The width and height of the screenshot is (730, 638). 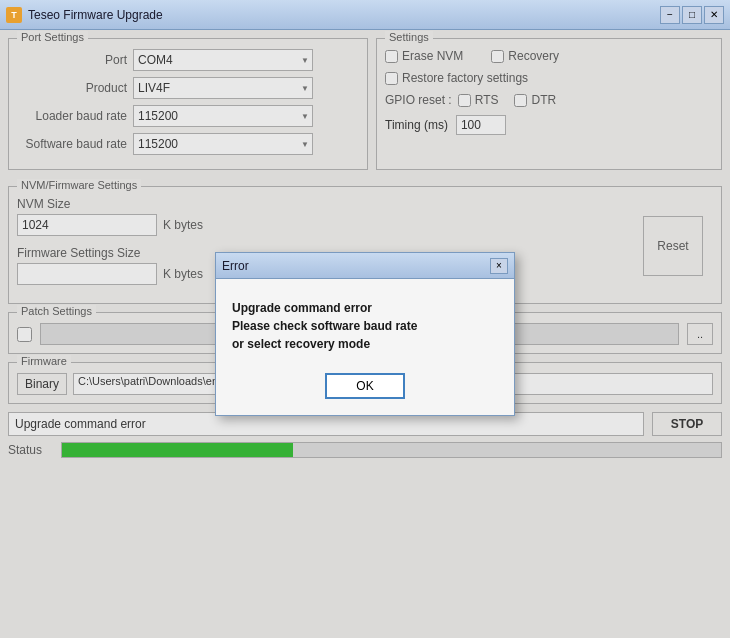 I want to click on error-dialog: Error × Upgrade command error Please che…, so click(x=365, y=334).